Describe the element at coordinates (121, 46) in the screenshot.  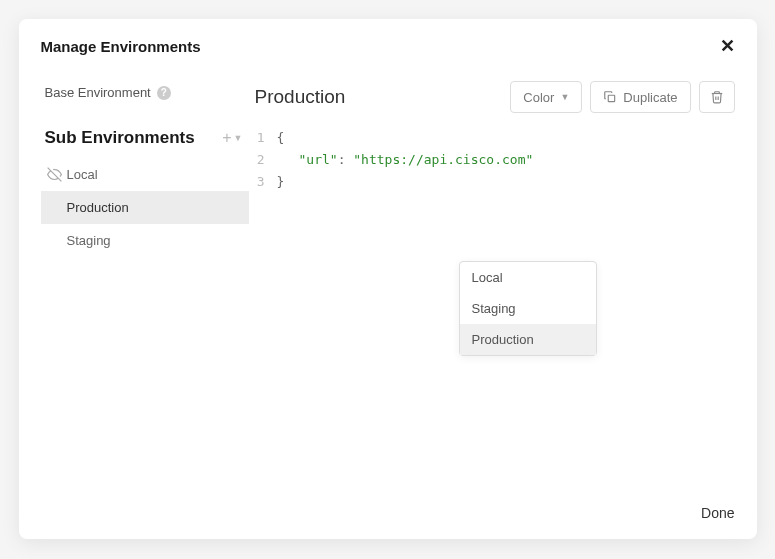
I see `modal-title: Manage Environments` at that location.